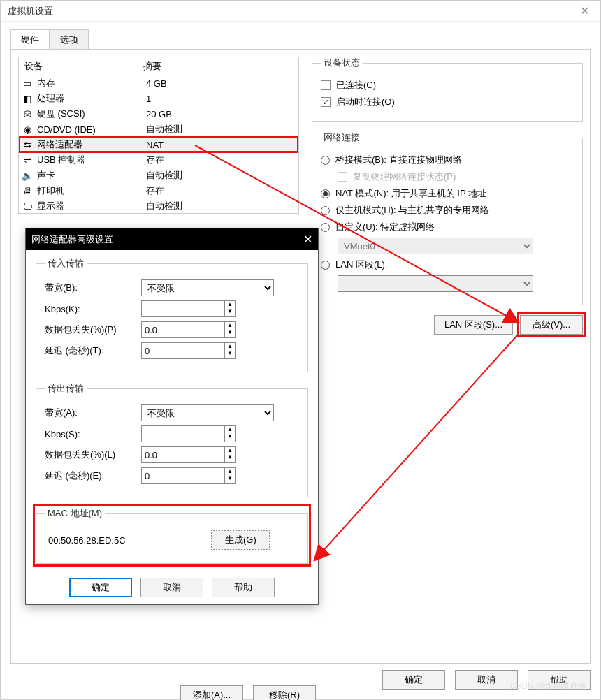 The height and width of the screenshot is (700, 601). Describe the element at coordinates (27, 207) in the screenshot. I see `display-icon: 🖵` at that location.